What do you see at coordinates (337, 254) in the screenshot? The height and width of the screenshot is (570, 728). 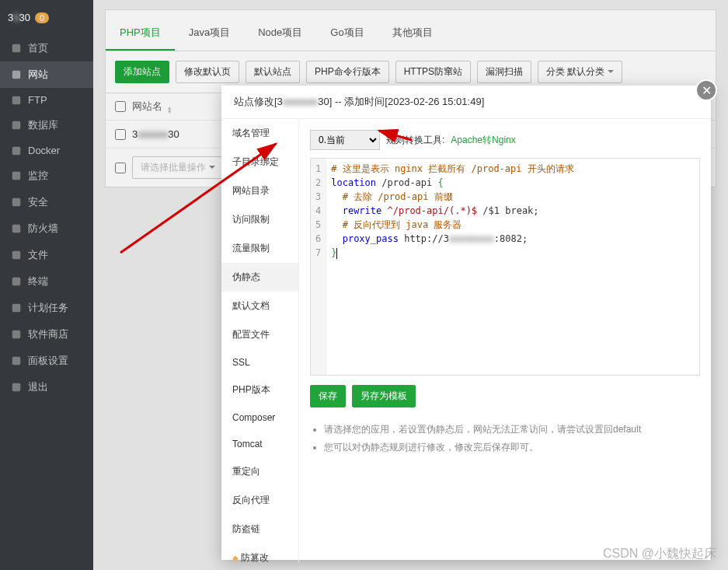 I see `text-cursor` at bounding box center [337, 254].